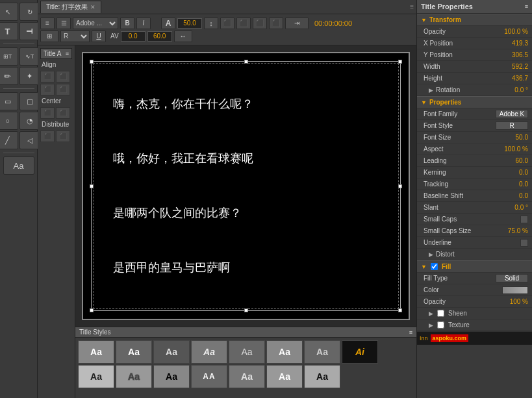 Image resolution: width=532 pixels, height=398 pixels. I want to click on tool-text: T, so click(9, 31).